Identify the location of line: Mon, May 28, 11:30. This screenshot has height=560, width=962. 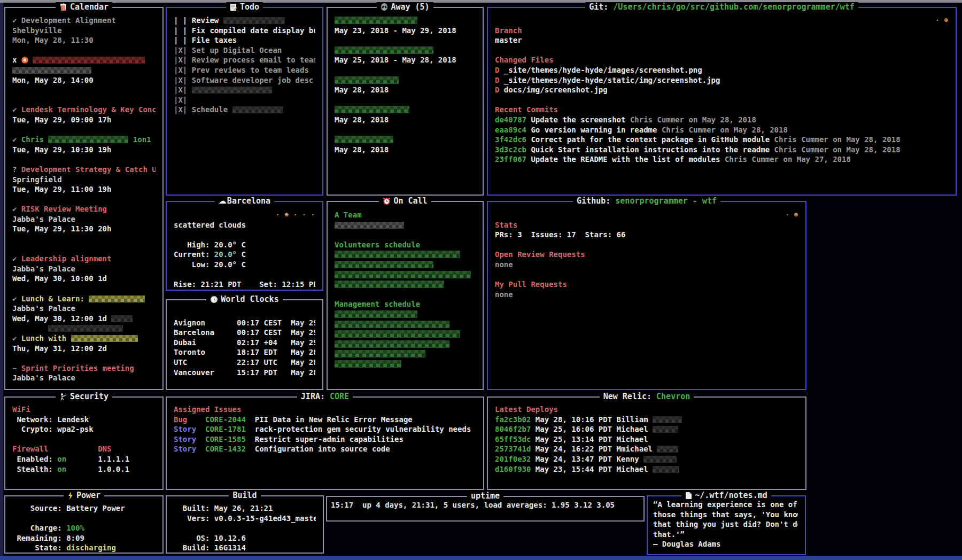
(84, 41).